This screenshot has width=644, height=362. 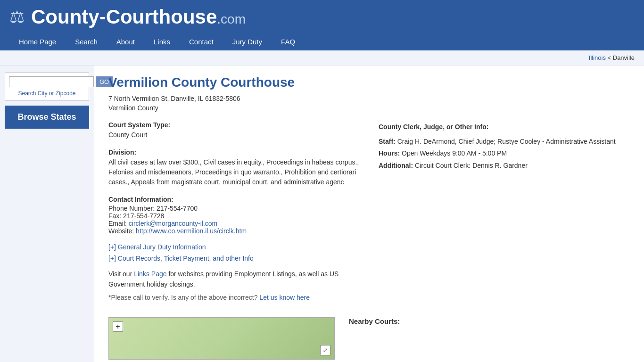 What do you see at coordinates (374, 321) in the screenshot?
I see `nearby-courts-section: Nearby Courts:` at bounding box center [374, 321].